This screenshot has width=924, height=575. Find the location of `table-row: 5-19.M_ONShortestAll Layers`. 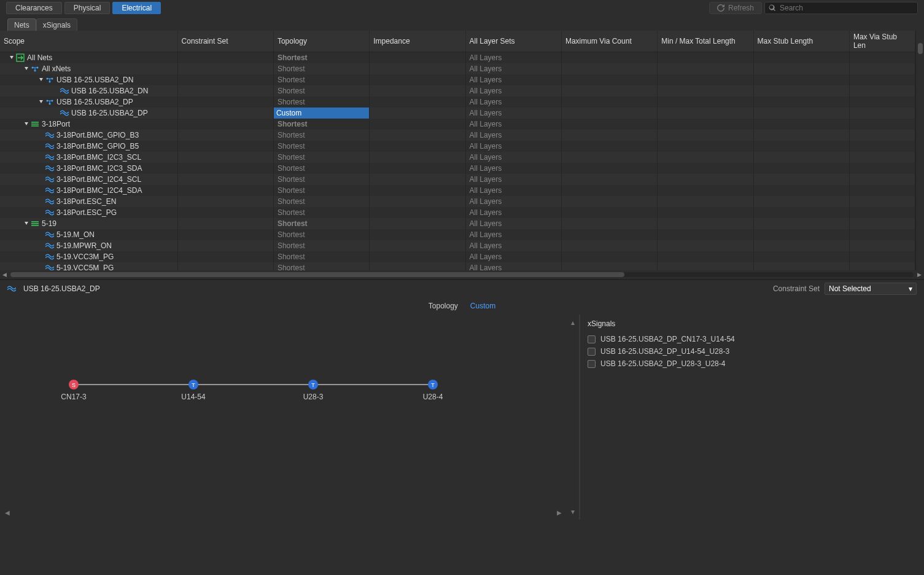

table-row: 5-19.M_ONShortestAll Layers is located at coordinates (458, 235).